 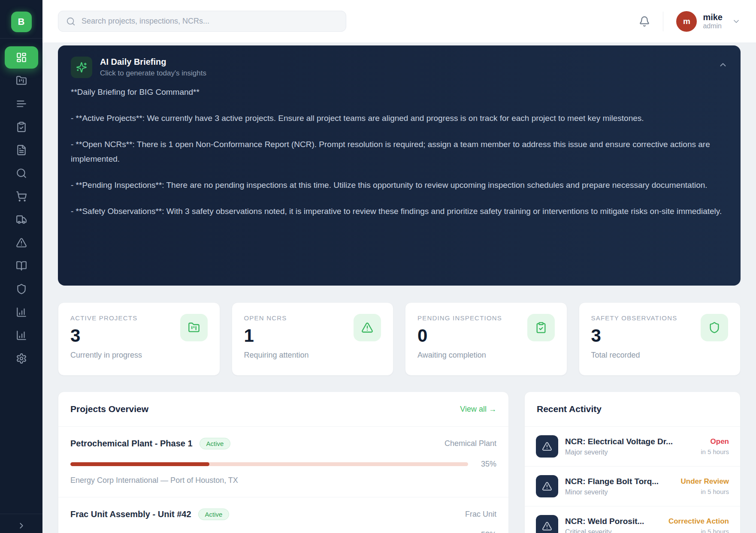 I want to click on activity-severity: Major severity, so click(x=629, y=452).